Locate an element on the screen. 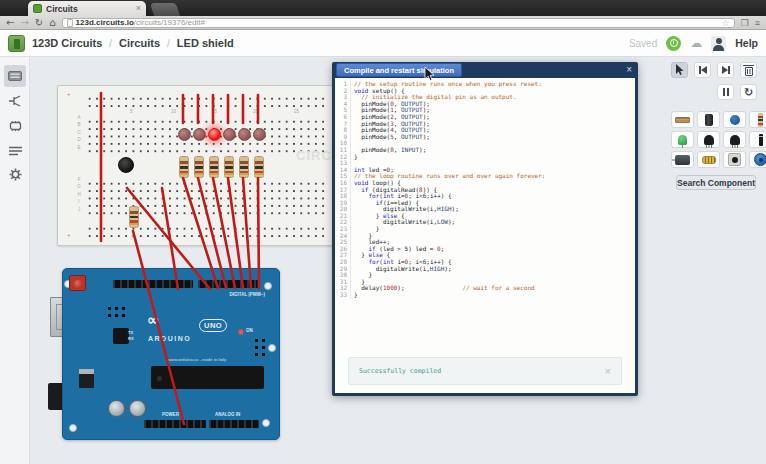  code-line: 29 digitalWrite(i,HIGH); is located at coordinates (484, 270).